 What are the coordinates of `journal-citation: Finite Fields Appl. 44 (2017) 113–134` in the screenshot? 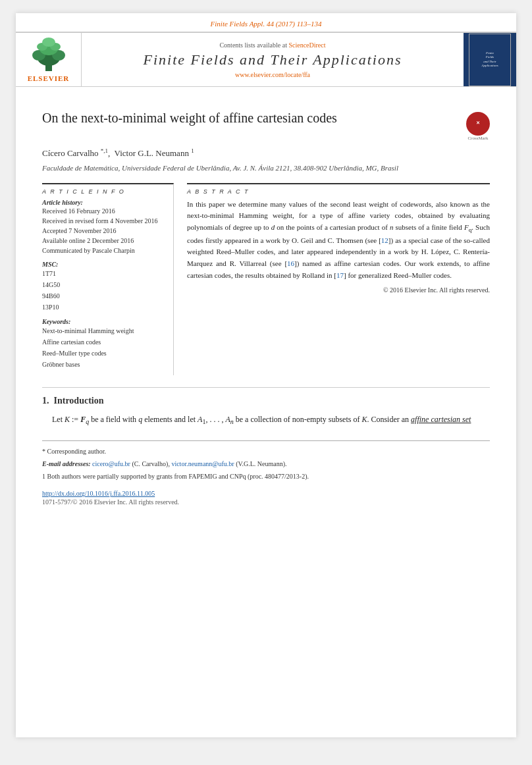 It's located at (266, 22).